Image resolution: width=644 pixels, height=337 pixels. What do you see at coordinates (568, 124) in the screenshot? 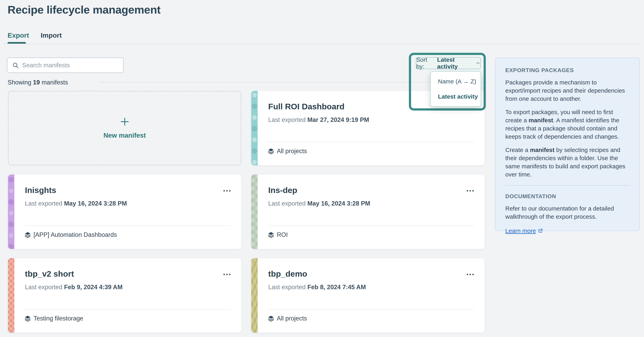
I see `info-paragraph: To export packages, you will need to fir…` at bounding box center [568, 124].